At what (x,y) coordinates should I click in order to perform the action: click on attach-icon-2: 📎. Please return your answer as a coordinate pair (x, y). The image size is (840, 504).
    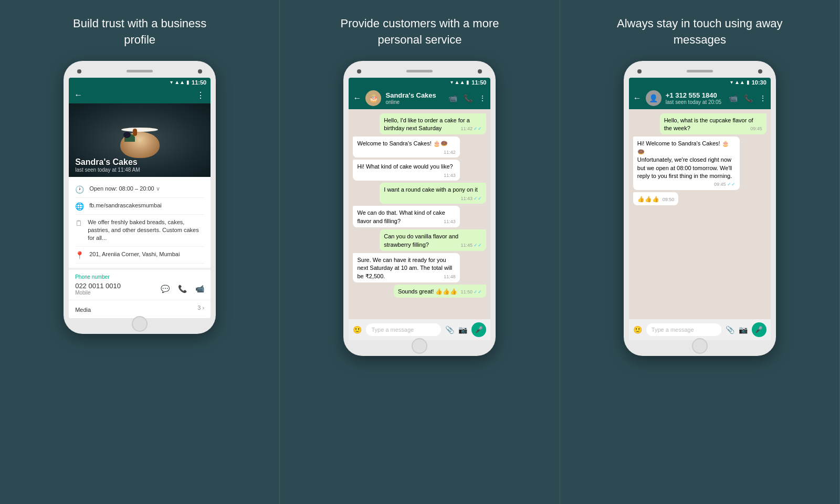
    Looking at the image, I should click on (449, 330).